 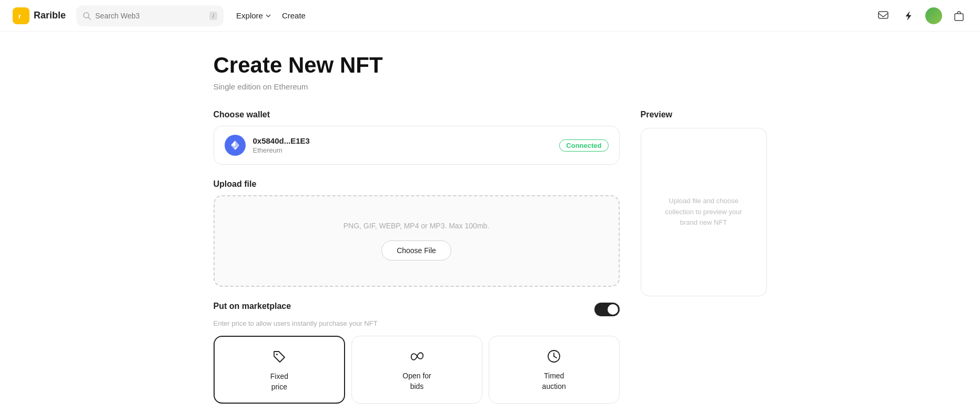 I want to click on logo-area: r Rarible, so click(x=39, y=16).